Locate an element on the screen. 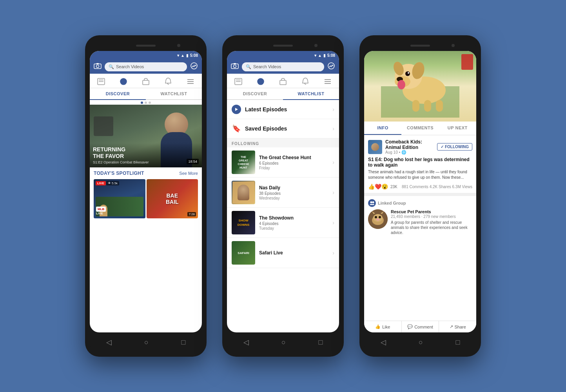 This screenshot has height=392, width=566. home-button-3: ○ is located at coordinates (421, 343).